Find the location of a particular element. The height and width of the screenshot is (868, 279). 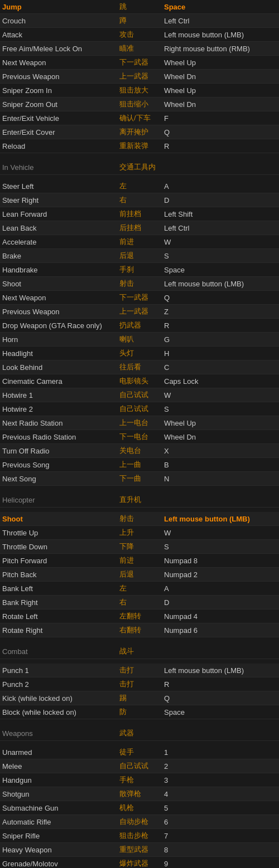

section-header-row: Weapons武器 is located at coordinates (140, 732).